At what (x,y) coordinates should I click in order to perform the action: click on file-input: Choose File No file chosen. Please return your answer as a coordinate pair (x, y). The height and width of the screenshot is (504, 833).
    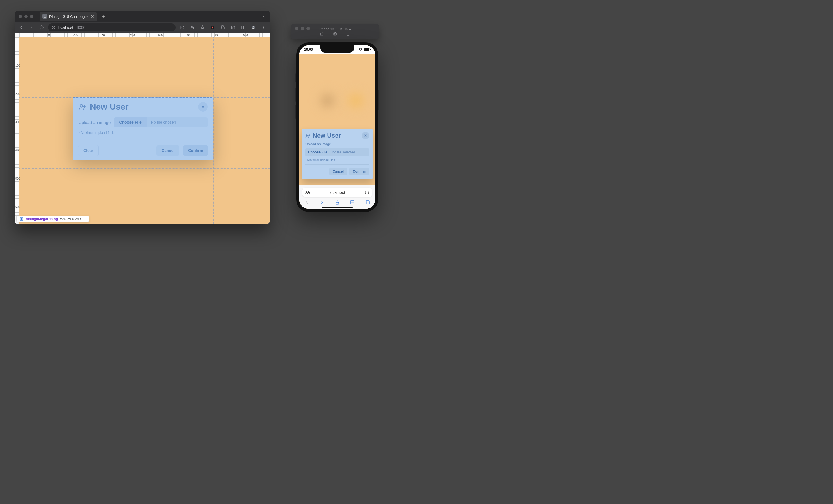
    Looking at the image, I should click on (161, 122).